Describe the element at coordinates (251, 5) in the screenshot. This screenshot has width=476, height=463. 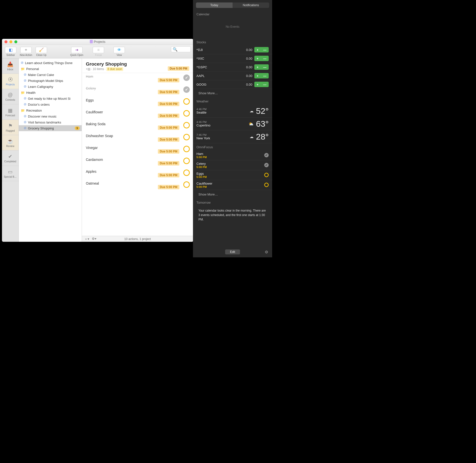
I see `tab-notifications: Notifications` at that location.